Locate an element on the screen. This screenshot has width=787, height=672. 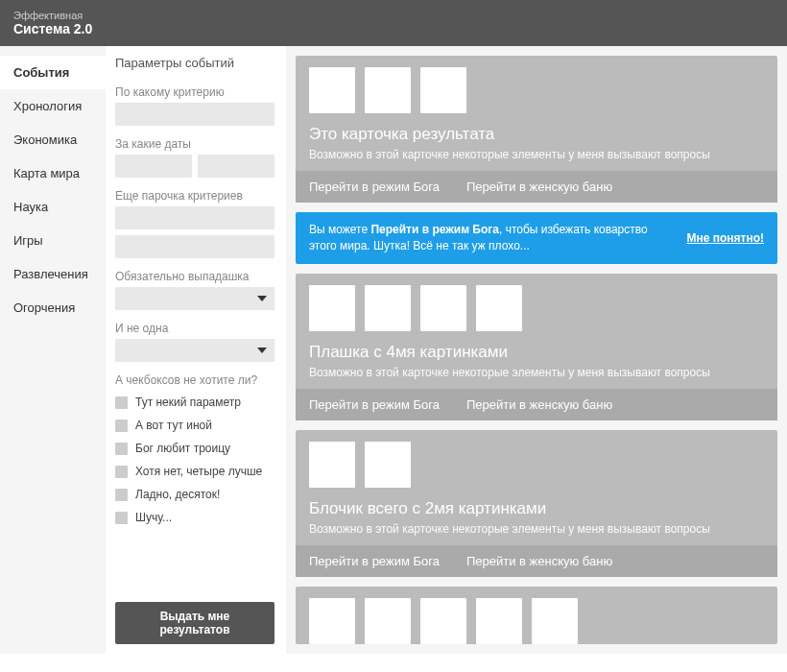
result-card: Плашка с 4мя картинками Возможно в этой … is located at coordinates (537, 348).